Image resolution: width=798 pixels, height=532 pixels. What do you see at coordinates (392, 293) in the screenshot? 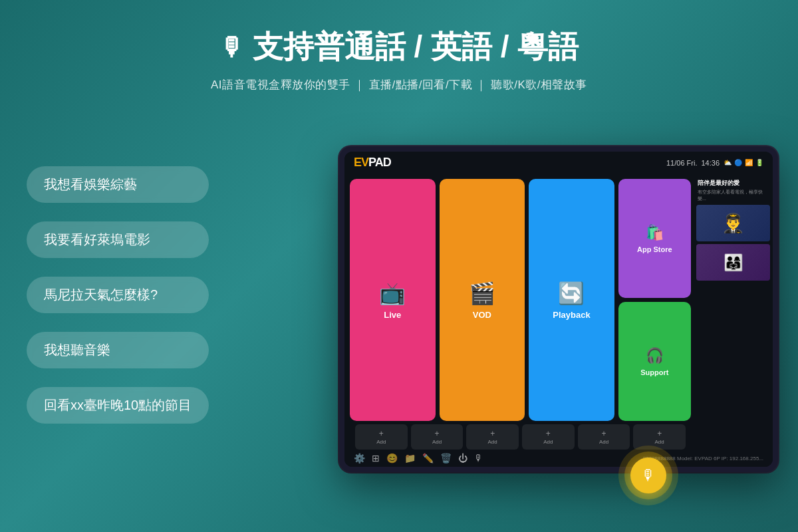
I see `live-icon: 📺` at bounding box center [392, 293].